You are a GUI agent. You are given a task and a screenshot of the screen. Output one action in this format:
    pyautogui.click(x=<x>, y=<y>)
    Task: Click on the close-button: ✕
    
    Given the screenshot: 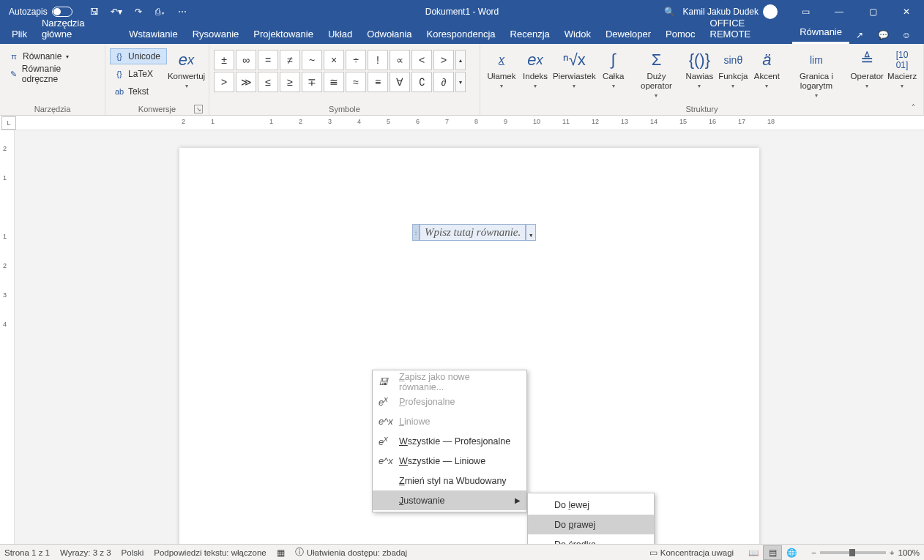 What is the action you would take?
    pyautogui.click(x=906, y=12)
    